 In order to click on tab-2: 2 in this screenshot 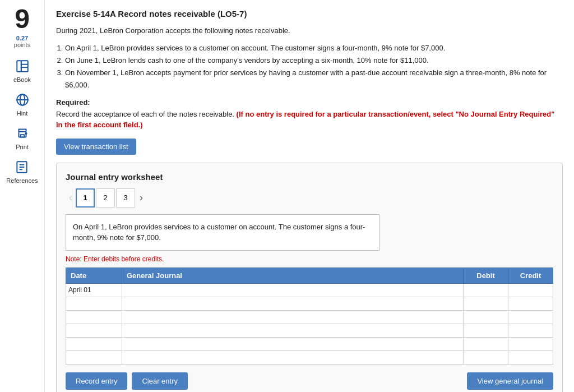, I will do `click(105, 198)`.